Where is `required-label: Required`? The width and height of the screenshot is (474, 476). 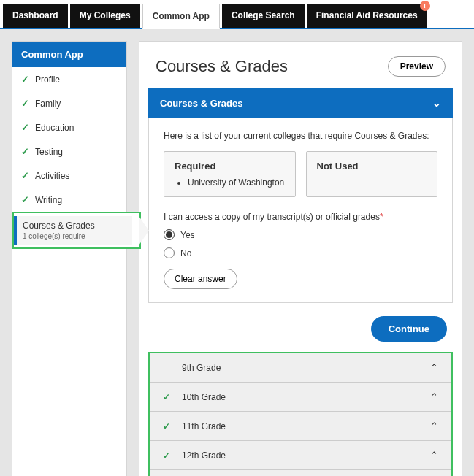 required-label: Required is located at coordinates (229, 166).